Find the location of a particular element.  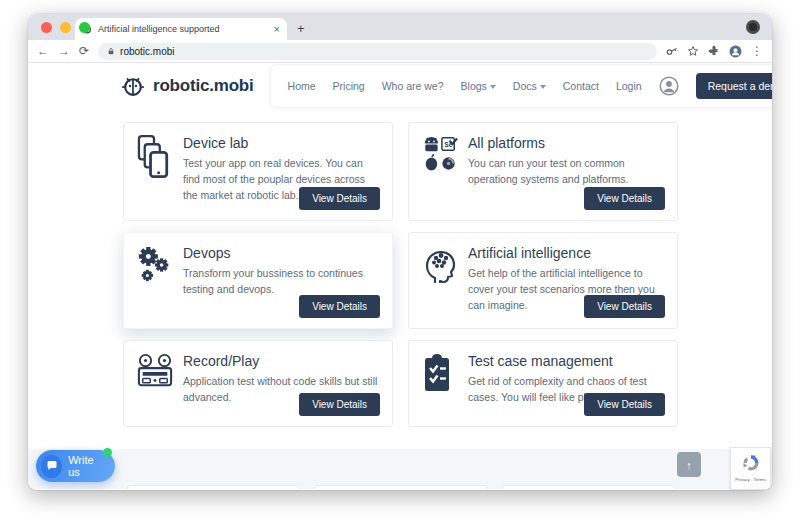

recaptcha-icon is located at coordinates (751, 463).